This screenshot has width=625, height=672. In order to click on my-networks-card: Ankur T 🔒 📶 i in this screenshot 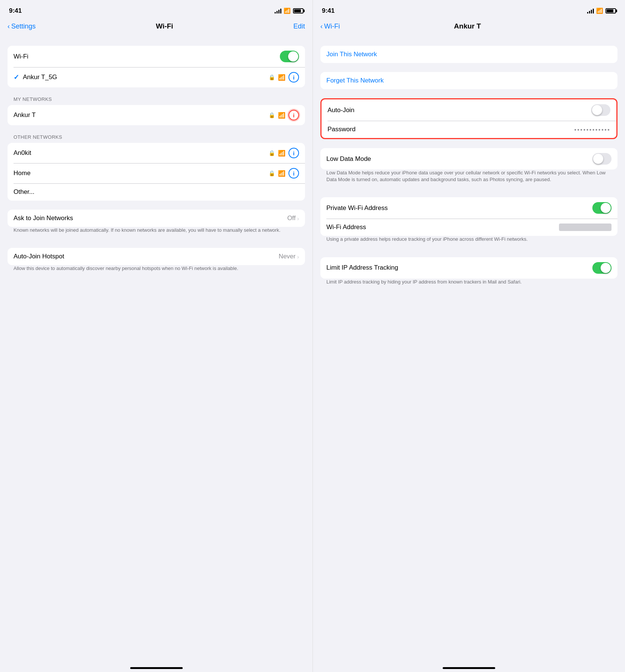, I will do `click(156, 115)`.